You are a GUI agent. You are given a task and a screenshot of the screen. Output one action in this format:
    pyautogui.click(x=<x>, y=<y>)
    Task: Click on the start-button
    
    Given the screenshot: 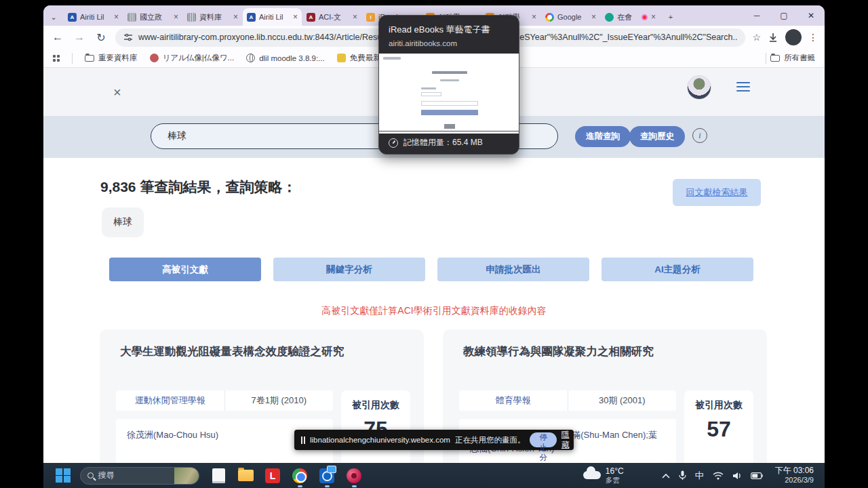 What is the action you would take?
    pyautogui.click(x=63, y=476)
    